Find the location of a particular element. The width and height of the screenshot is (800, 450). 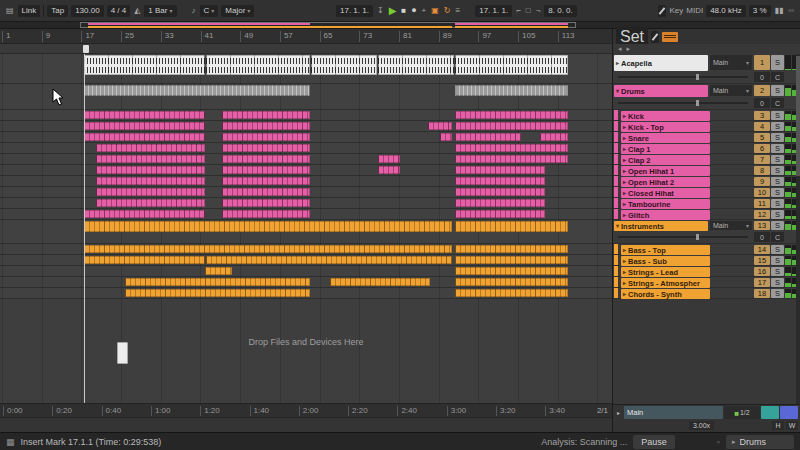

play-button: ▶ is located at coordinates (393, 11).